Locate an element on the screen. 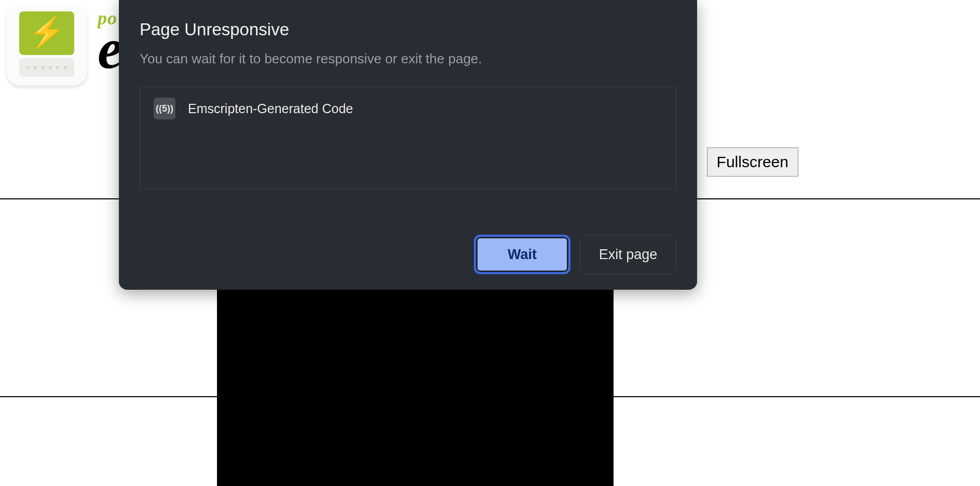 Image resolution: width=980 pixels, height=486 pixels. exit-page-button: Exit page is located at coordinates (628, 254).